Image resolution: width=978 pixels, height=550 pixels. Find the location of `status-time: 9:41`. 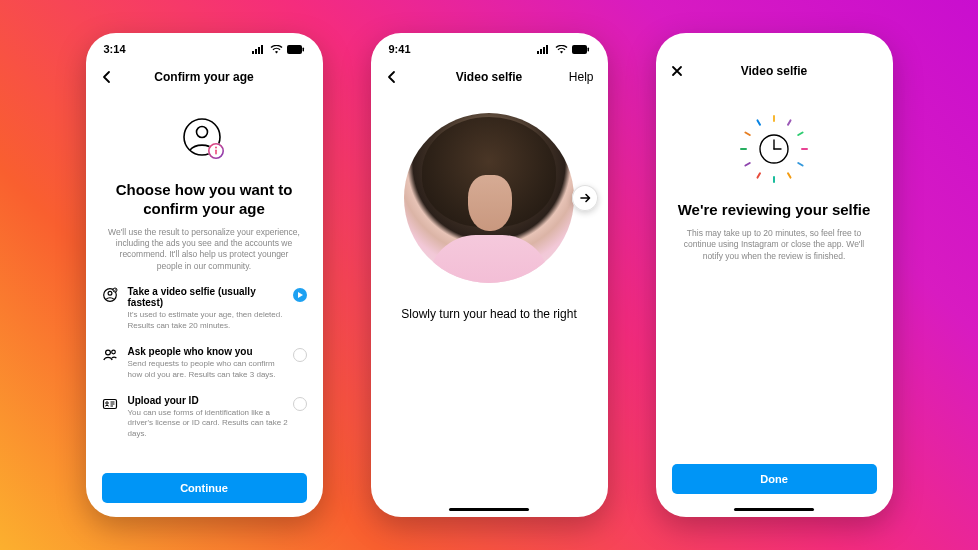

status-time: 9:41 is located at coordinates (400, 49).